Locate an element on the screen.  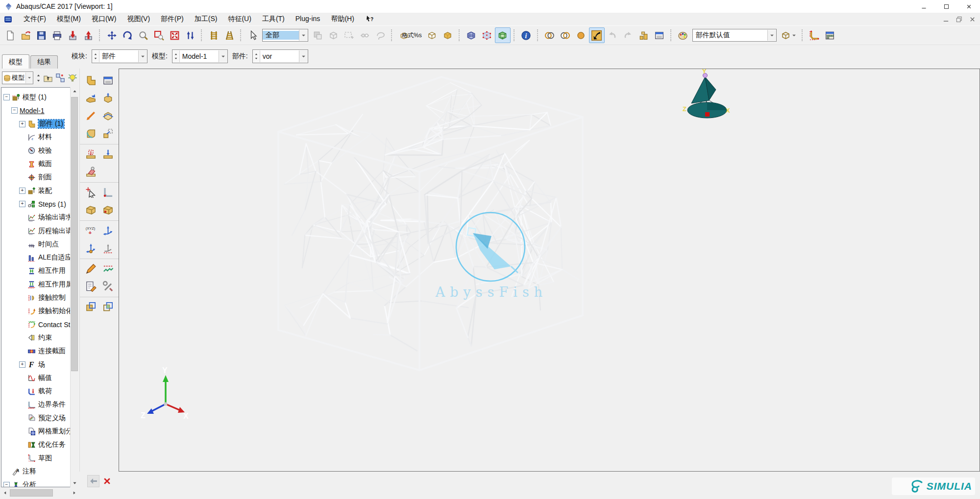
toolbox-plane-button is located at coordinates (108, 116).